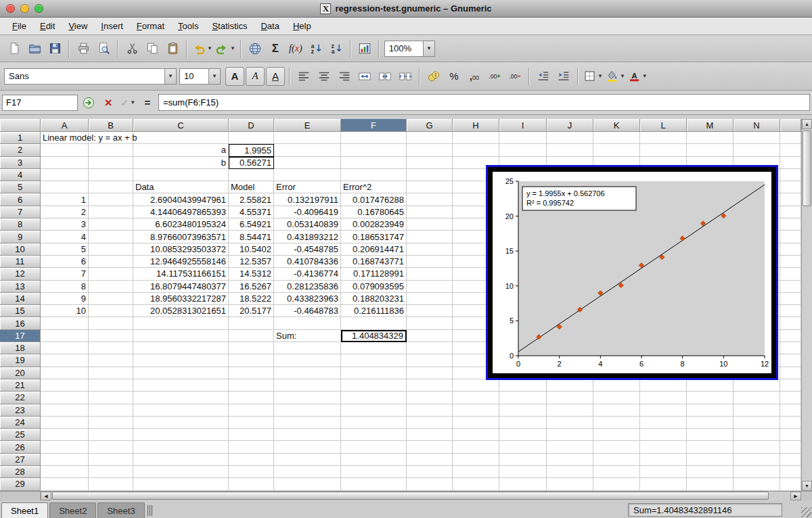 This screenshot has height=518, width=812. What do you see at coordinates (20, 126) in the screenshot?
I see `select-all-corner` at bounding box center [20, 126].